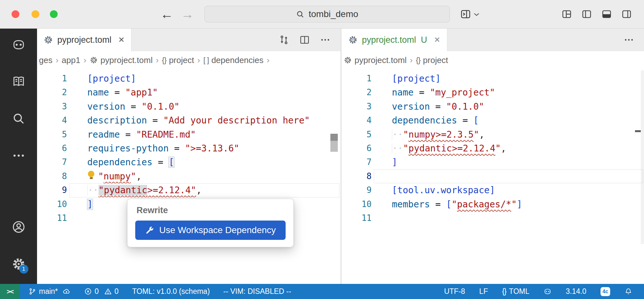 The image size is (644, 299). I want to click on line-number: 3, so click(52, 107).